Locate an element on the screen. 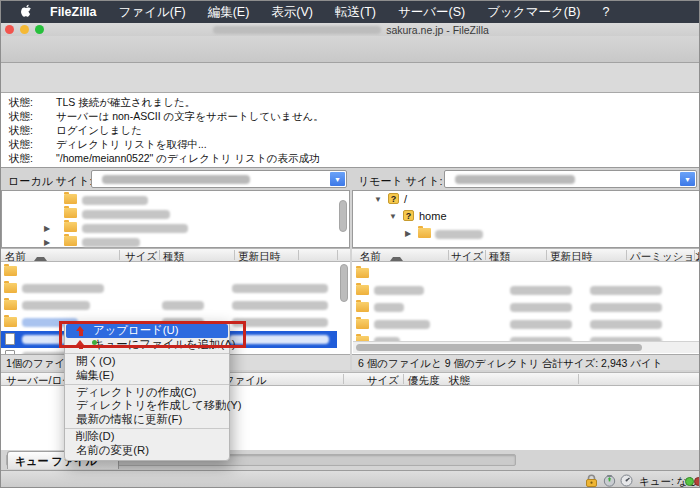  notification-bell-icon is located at coordinates (610, 481).